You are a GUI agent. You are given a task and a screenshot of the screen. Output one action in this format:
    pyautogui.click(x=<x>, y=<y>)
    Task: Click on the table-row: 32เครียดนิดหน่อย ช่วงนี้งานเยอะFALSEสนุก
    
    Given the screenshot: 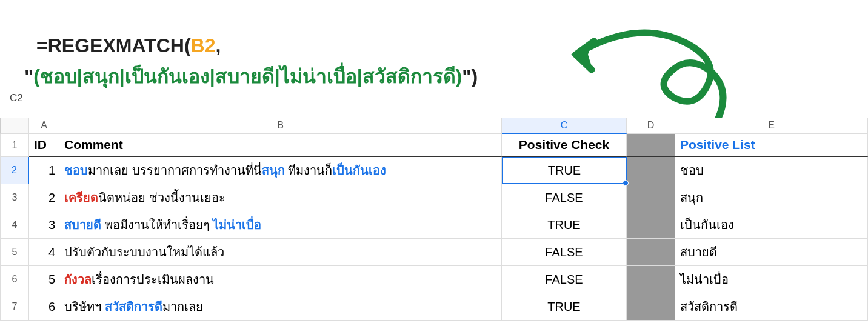 What is the action you would take?
    pyautogui.click(x=434, y=198)
    